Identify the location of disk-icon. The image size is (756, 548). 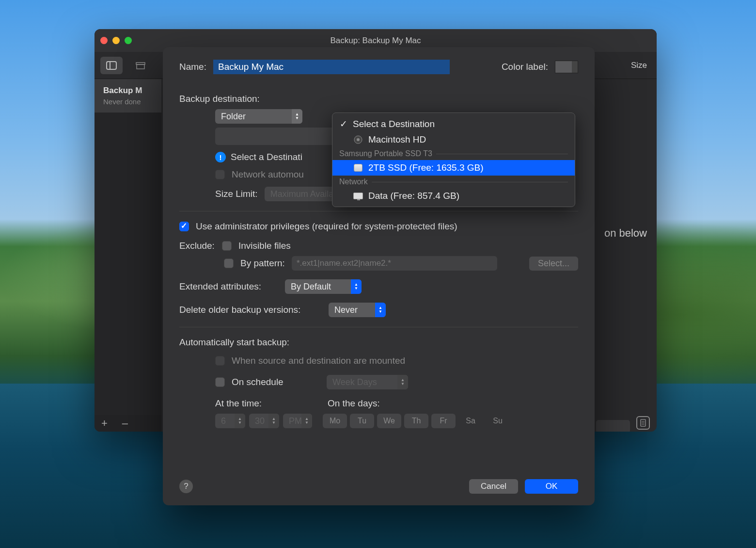
(358, 168).